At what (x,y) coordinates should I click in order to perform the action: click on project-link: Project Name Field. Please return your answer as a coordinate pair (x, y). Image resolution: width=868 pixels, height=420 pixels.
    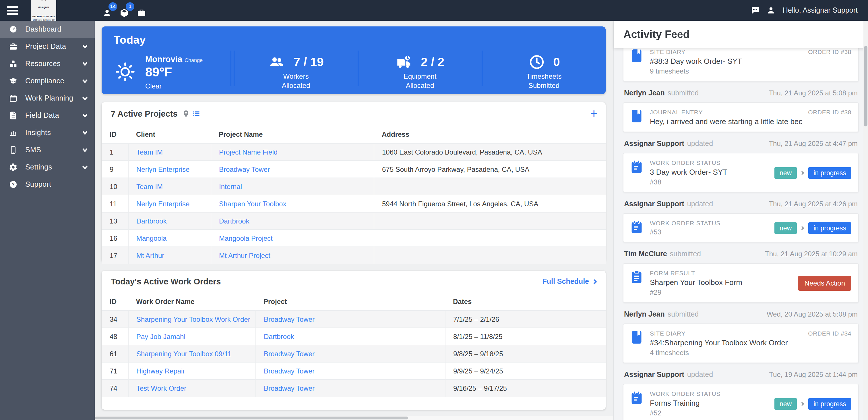
    Looking at the image, I should click on (248, 152).